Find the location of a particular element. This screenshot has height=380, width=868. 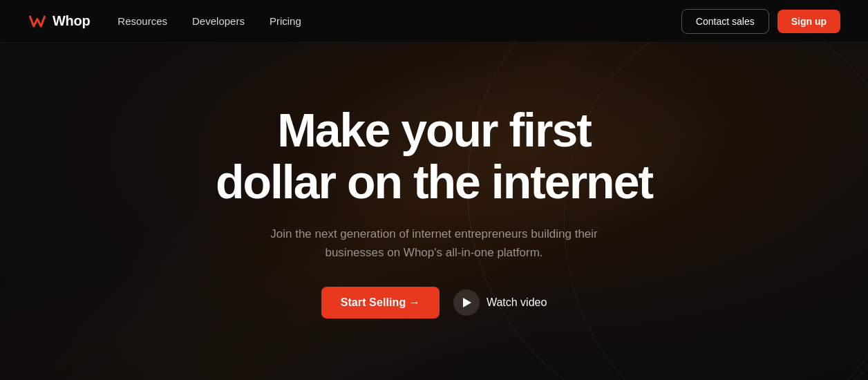

watch-video-button: Watch video is located at coordinates (500, 303).